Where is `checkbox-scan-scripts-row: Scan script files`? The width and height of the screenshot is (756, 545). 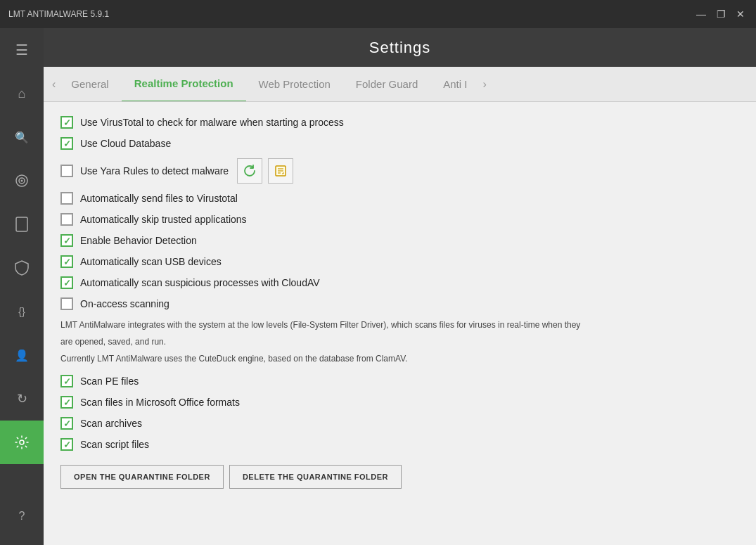
checkbox-scan-scripts-row: Scan script files is located at coordinates (399, 444).